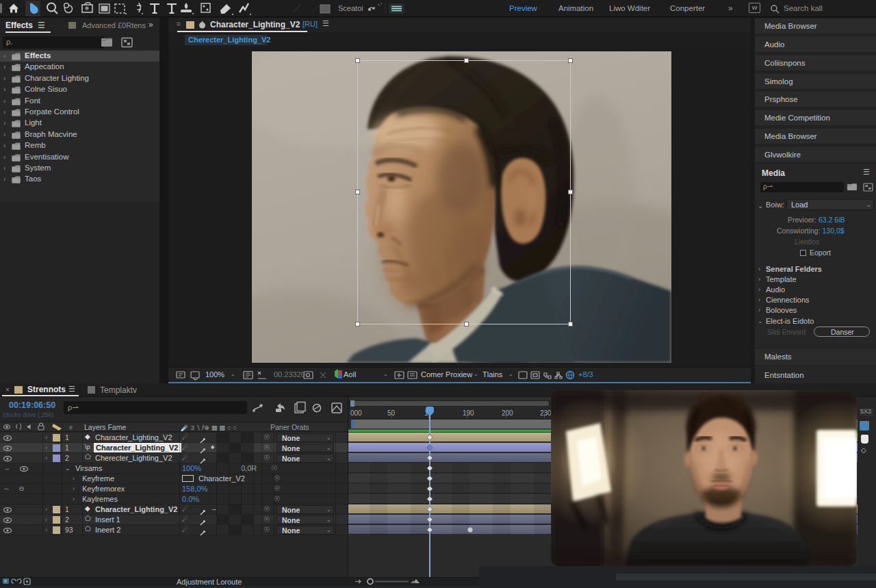  What do you see at coordinates (71, 427) in the screenshot?
I see `svg-text: e` at bounding box center [71, 427].